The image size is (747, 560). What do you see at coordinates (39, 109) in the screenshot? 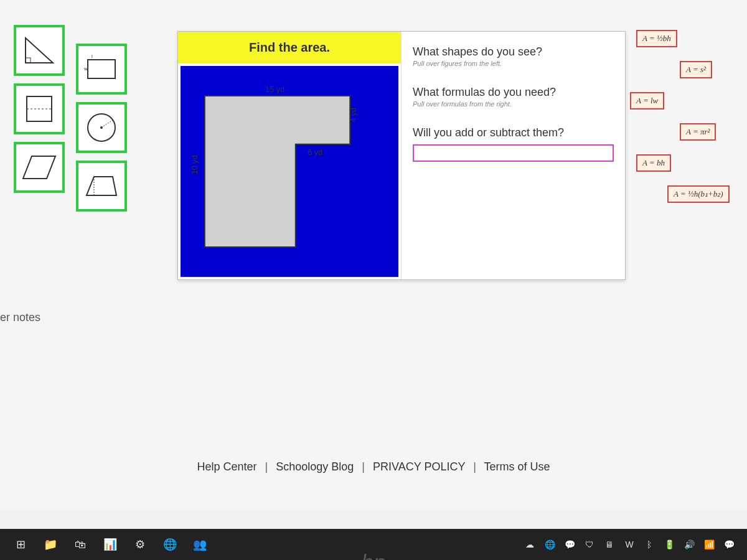
I see `shape-square` at bounding box center [39, 109].